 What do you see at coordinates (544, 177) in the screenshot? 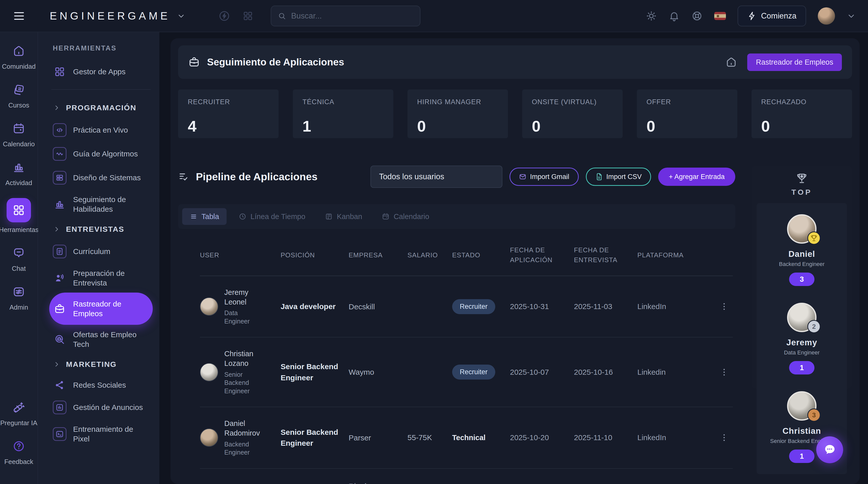
I see `import-gmail-button: Import Gmail` at bounding box center [544, 177].